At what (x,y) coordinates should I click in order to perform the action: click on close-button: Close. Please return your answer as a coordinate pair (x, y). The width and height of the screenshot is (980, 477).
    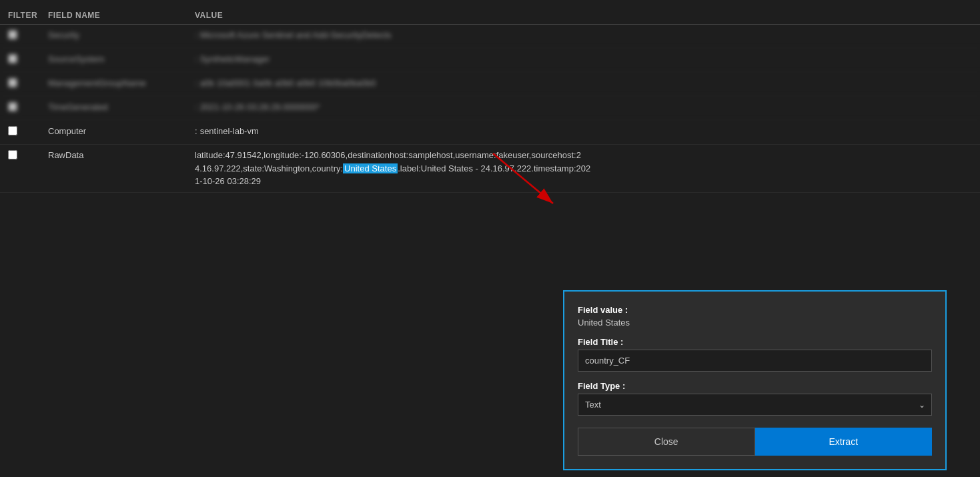
    Looking at the image, I should click on (666, 442).